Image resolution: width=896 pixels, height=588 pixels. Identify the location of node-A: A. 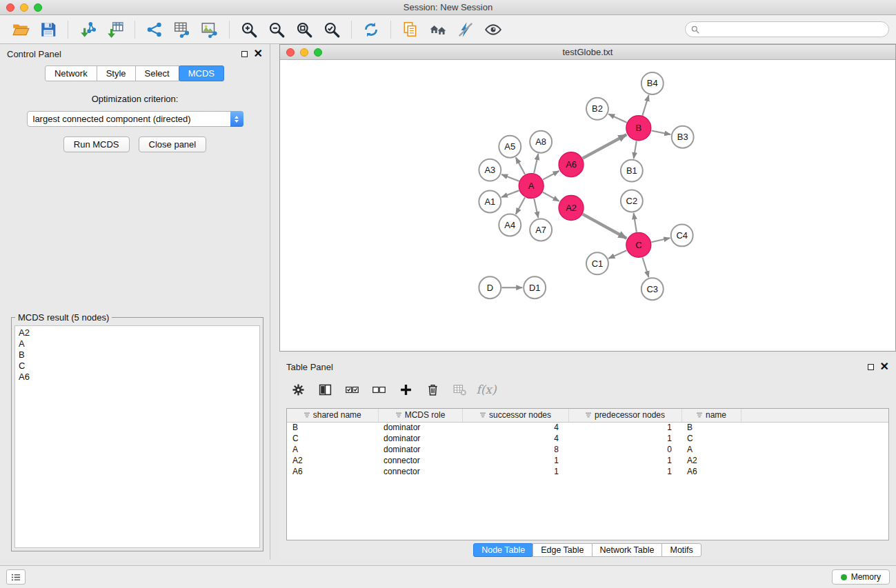
(531, 186).